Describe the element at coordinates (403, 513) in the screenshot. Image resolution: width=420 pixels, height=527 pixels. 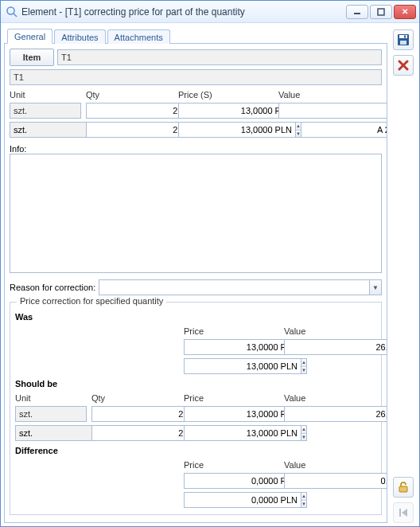
I see `previous-button` at that location.